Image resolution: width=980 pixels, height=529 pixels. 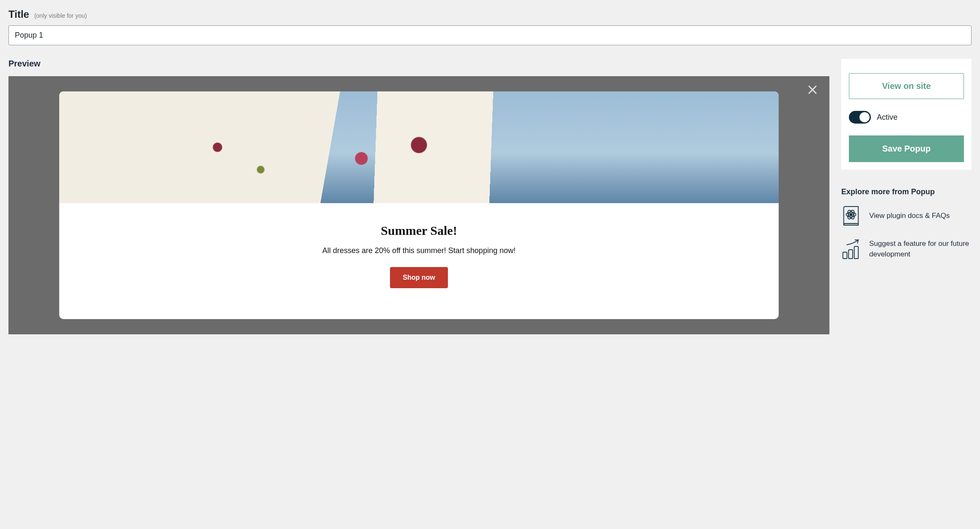 What do you see at coordinates (906, 149) in the screenshot?
I see `save-popup-button: Save Popup` at bounding box center [906, 149].